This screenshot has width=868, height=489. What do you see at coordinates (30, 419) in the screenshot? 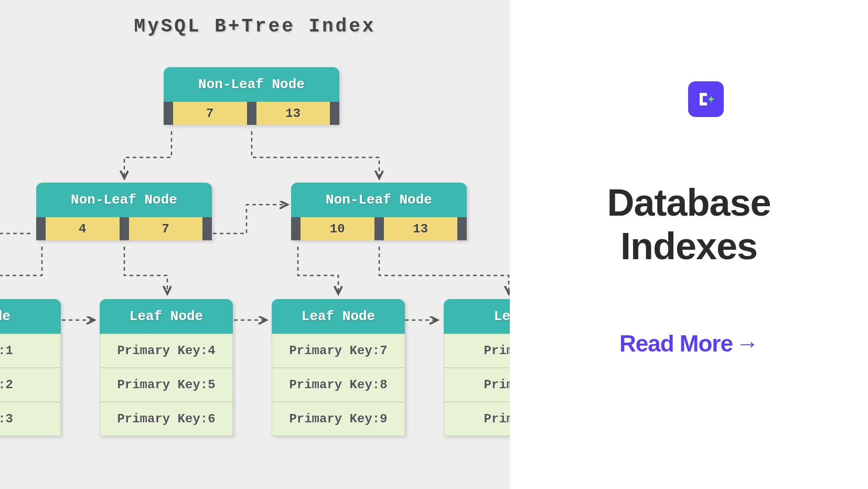
I see `leaf-row: Key:3` at bounding box center [30, 419].